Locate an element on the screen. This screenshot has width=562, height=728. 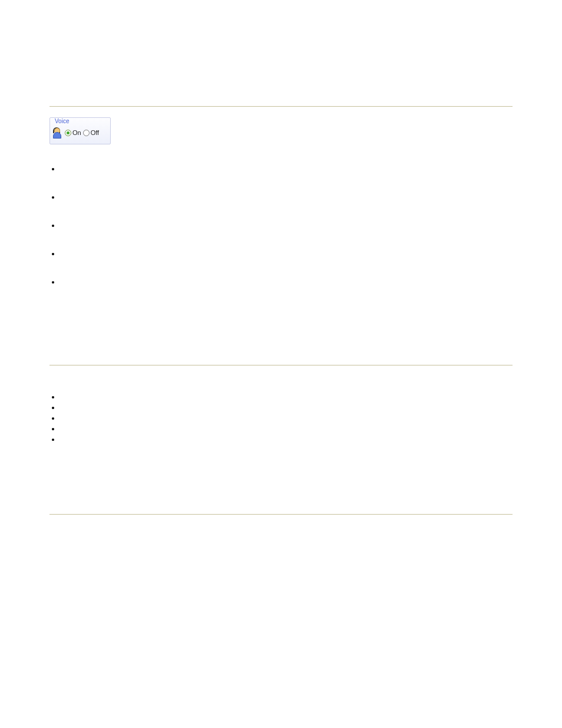
voice-controls-row: On Off is located at coordinates (75, 133).